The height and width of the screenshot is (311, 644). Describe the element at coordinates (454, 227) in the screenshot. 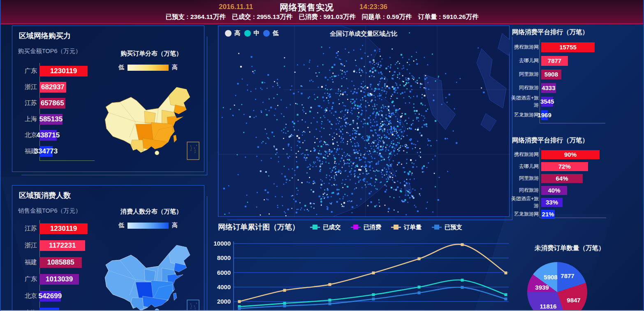

I see `legend-label: 已预支` at that location.